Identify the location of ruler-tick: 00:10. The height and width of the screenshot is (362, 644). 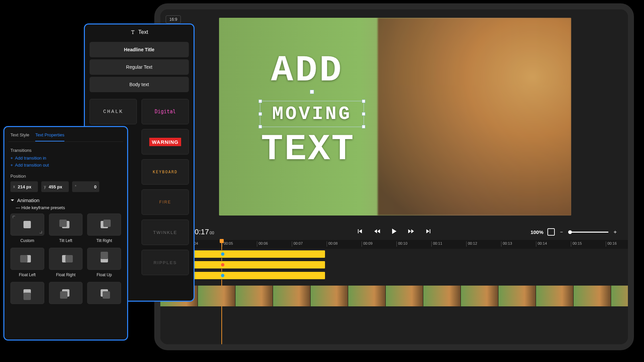
(402, 244).